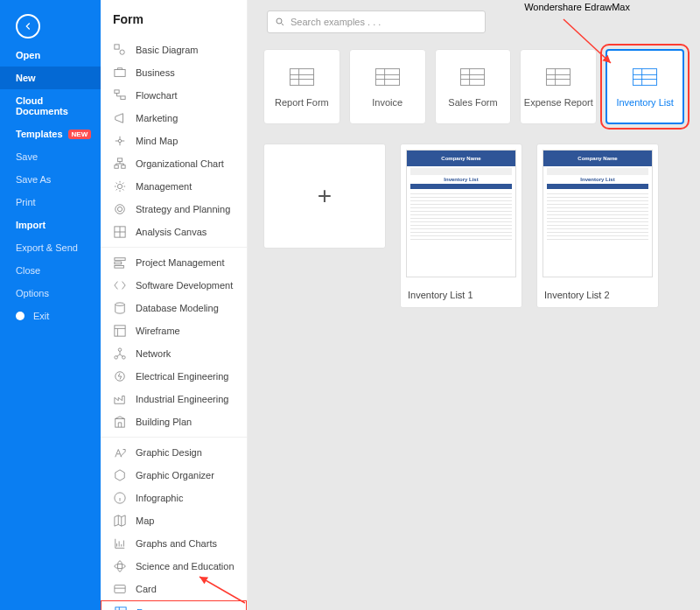 This screenshot has width=700, height=610. What do you see at coordinates (173, 475) in the screenshot?
I see `category-graphic-organizer: Graphic Organizer` at bounding box center [173, 475].